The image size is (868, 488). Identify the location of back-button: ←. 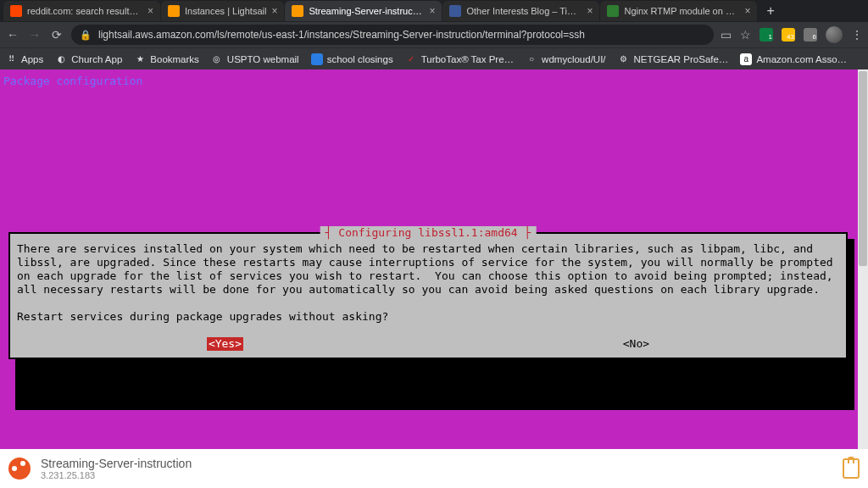
(13, 35).